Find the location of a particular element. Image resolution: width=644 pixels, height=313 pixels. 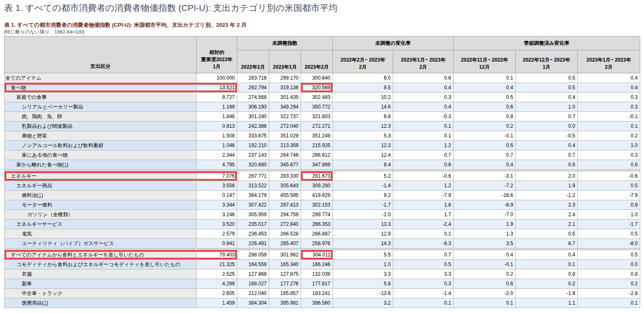

value-cell: -2.0 is located at coordinates (363, 215).